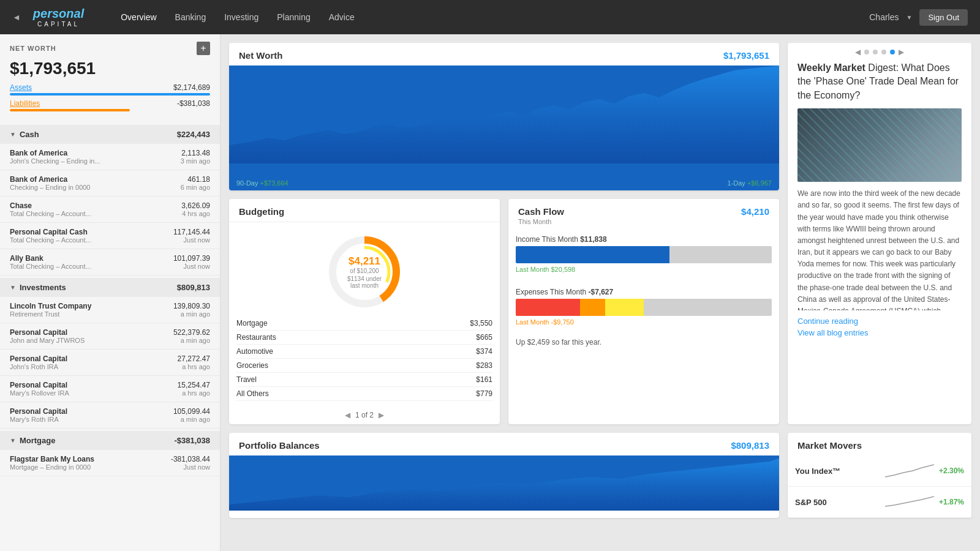 This screenshot has height=551, width=980. I want to click on portfolio-chart, so click(504, 483).